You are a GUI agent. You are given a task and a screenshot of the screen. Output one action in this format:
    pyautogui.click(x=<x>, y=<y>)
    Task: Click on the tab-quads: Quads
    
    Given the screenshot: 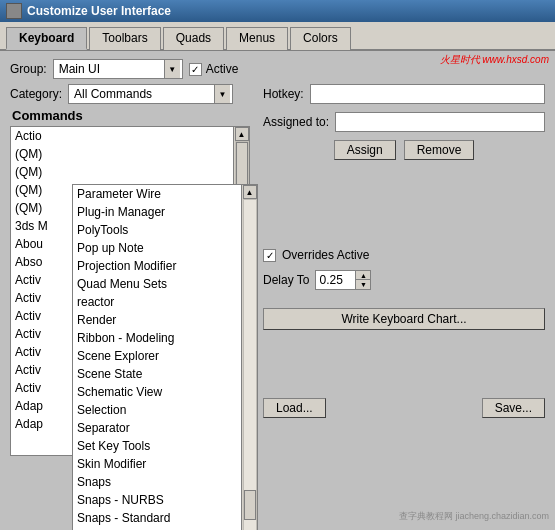 What is the action you would take?
    pyautogui.click(x=194, y=38)
    